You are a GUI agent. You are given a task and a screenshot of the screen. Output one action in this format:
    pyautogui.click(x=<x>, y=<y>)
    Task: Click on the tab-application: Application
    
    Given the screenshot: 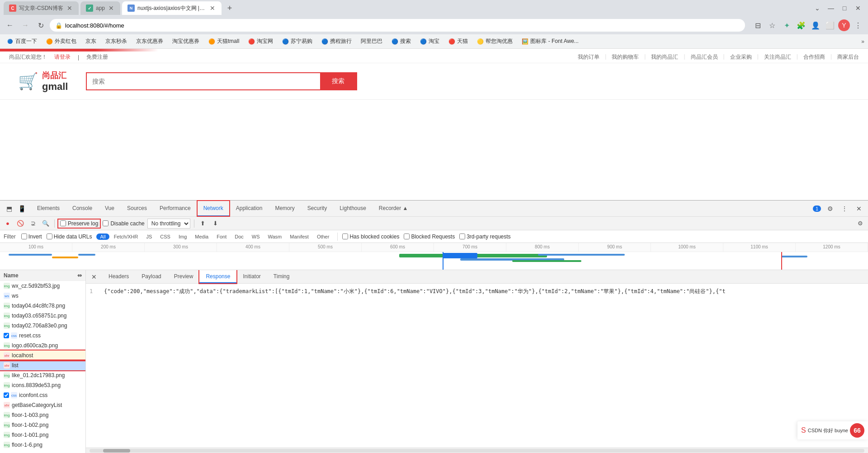 What is the action you would take?
    pyautogui.click(x=250, y=209)
    